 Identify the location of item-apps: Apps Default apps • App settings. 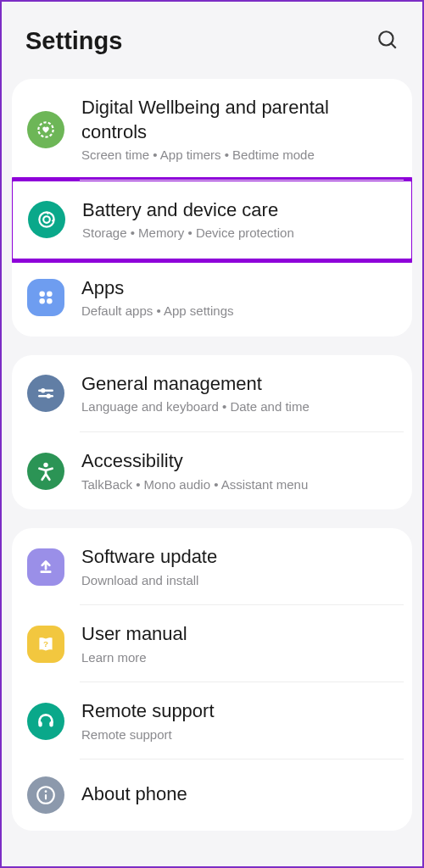
(212, 298).